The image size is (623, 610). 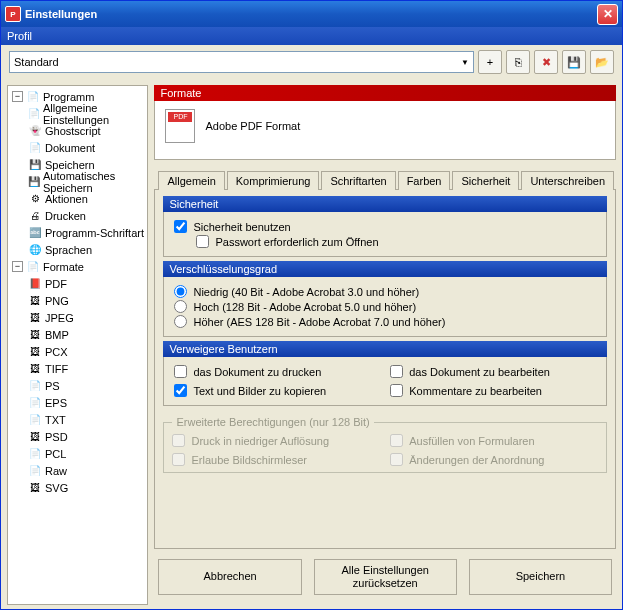 What do you see at coordinates (78, 368) in the screenshot?
I see `tree-item-tiff: 🖼TIFF` at bounding box center [78, 368].